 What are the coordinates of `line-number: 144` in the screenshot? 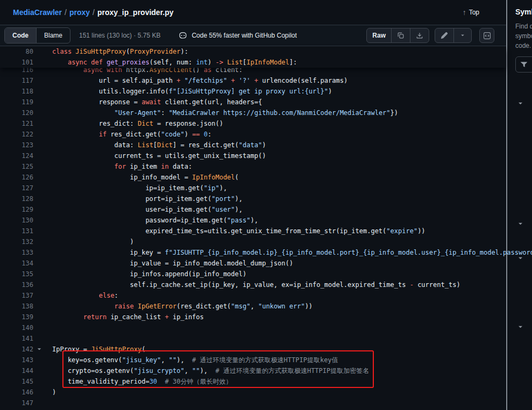 It's located at (17, 371).